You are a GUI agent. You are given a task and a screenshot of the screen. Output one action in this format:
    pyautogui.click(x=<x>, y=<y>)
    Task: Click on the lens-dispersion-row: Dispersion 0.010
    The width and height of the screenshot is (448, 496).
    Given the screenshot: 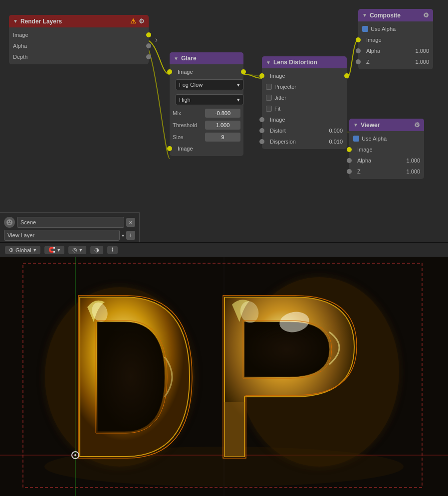 What is the action you would take?
    pyautogui.click(x=304, y=142)
    